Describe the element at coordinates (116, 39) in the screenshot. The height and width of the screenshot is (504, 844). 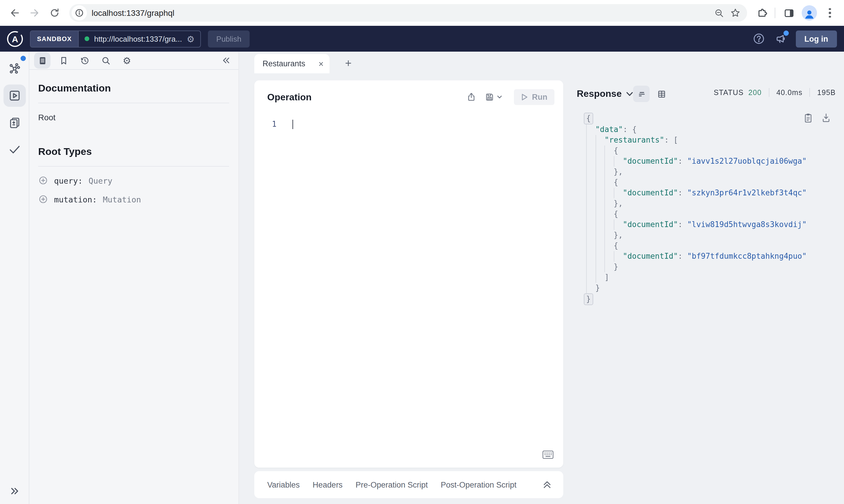
I see `endpoint-widget: SANDBOX http://localhost:1337/gra... ⚙` at that location.